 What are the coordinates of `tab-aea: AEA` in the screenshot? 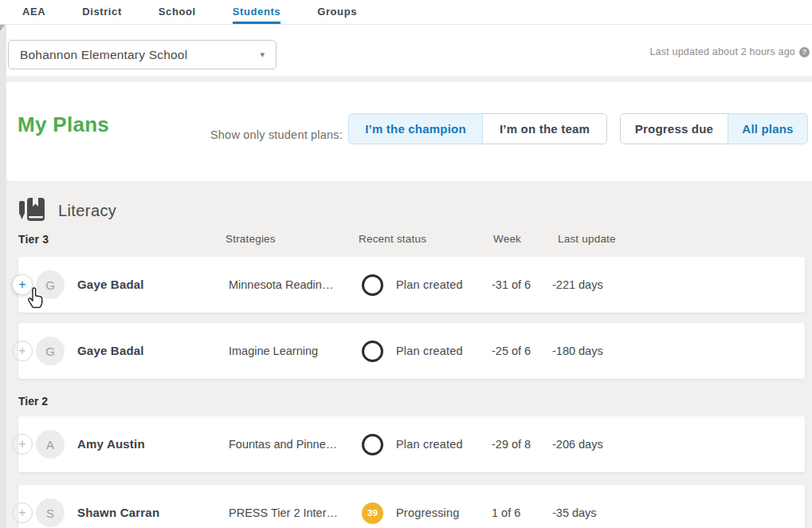 It's located at (33, 14).